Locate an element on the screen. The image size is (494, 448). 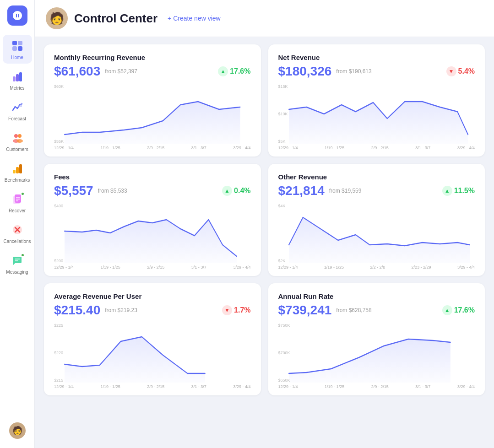
user-avatar: 🧑 is located at coordinates (17, 431).